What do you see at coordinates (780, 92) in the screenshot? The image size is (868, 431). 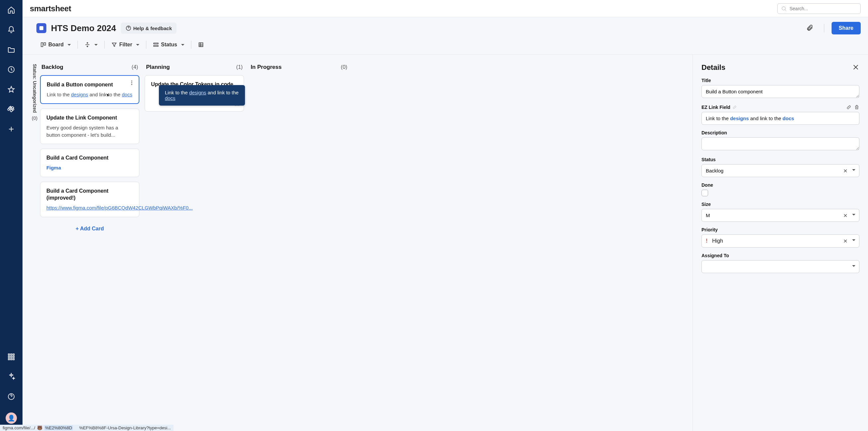 I see `title-input` at bounding box center [780, 92].